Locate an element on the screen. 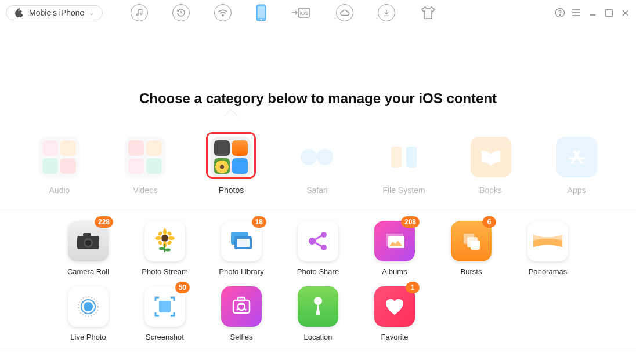 This screenshot has height=364, width=636. category-label: Safari is located at coordinates (317, 190).